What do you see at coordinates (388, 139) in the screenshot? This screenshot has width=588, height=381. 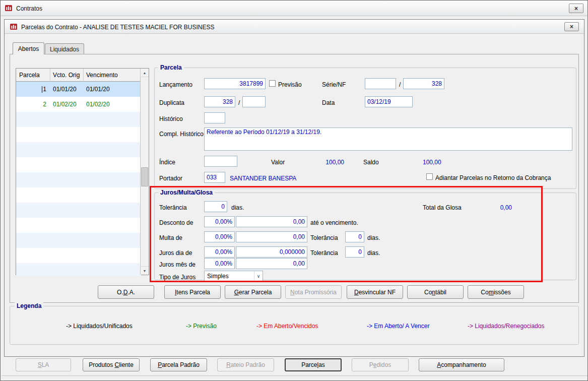 I see `compl-historico-input: Referente ao Período 01/12/19 a 31/12/19…` at bounding box center [388, 139].